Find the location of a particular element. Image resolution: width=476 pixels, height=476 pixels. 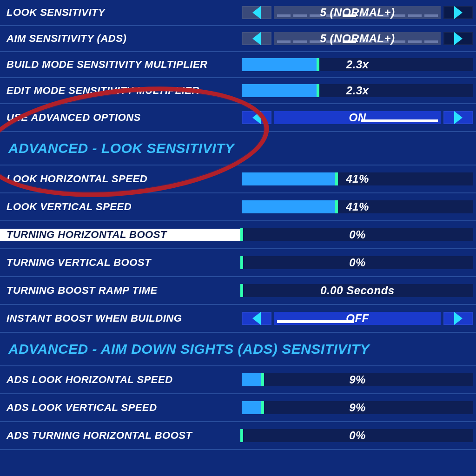

slider-track: 0.00 Seconds is located at coordinates (357, 291).